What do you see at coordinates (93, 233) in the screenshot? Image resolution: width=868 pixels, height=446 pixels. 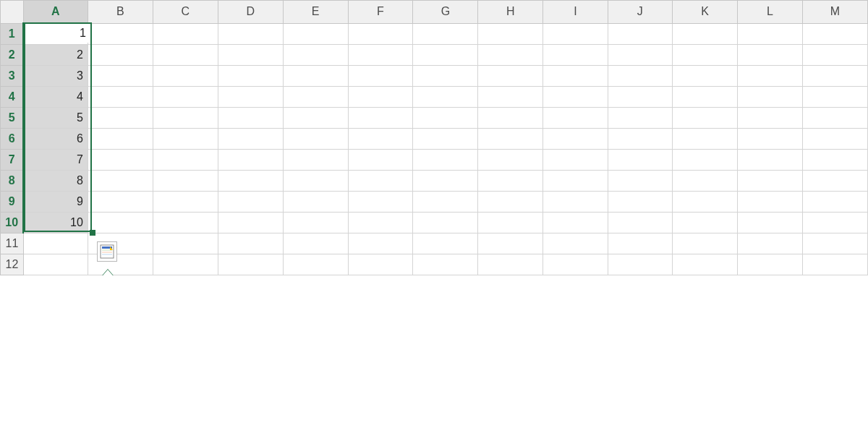 I see `fill-handle` at bounding box center [93, 233].